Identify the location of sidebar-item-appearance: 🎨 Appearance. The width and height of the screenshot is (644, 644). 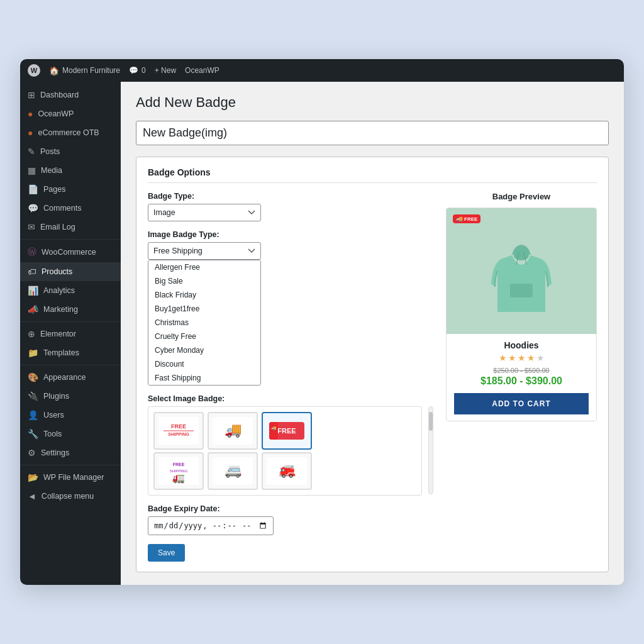
(70, 377).